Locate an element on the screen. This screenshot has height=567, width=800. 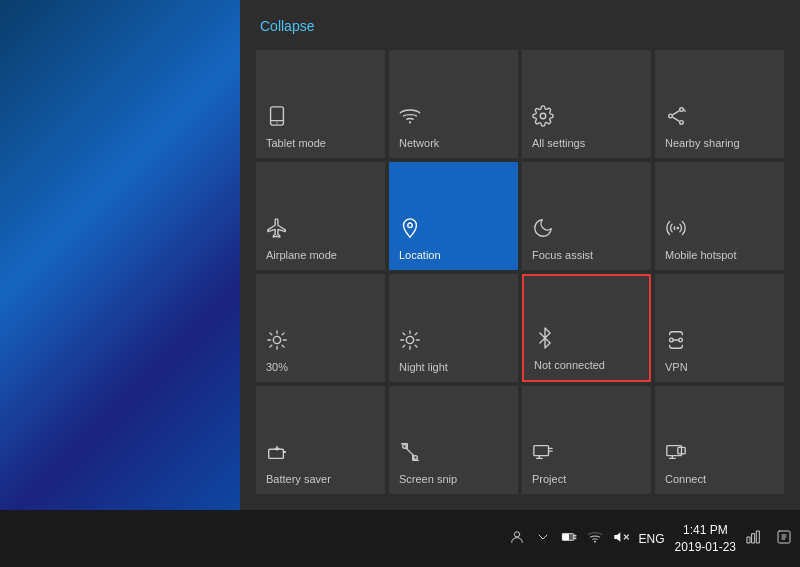
tile-location-label: Location is located at coordinates (420, 256).